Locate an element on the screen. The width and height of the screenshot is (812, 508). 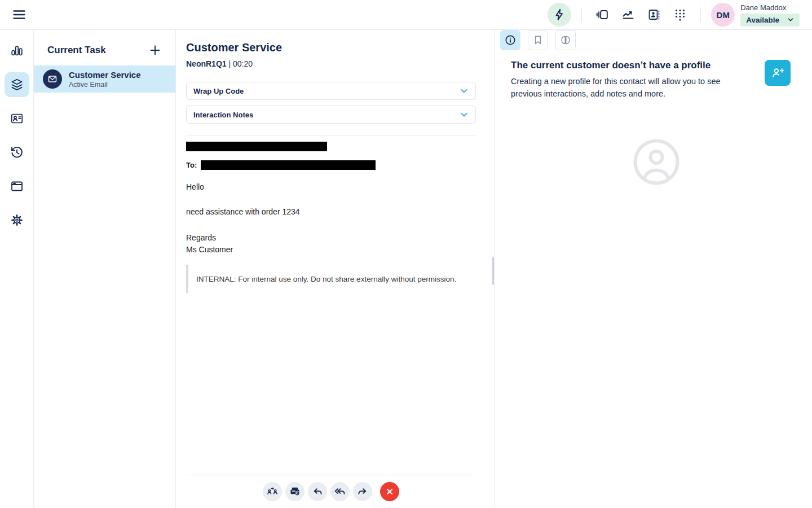
no-profile-texts: The current customer doesn’t have a prof… is located at coordinates (632, 80).